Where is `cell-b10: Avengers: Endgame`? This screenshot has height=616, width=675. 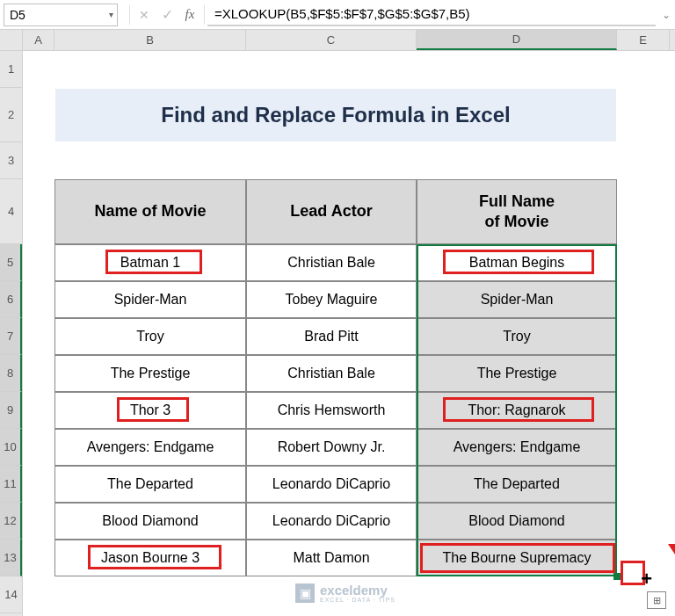
cell-b10: Avengers: Endgame is located at coordinates (150, 447).